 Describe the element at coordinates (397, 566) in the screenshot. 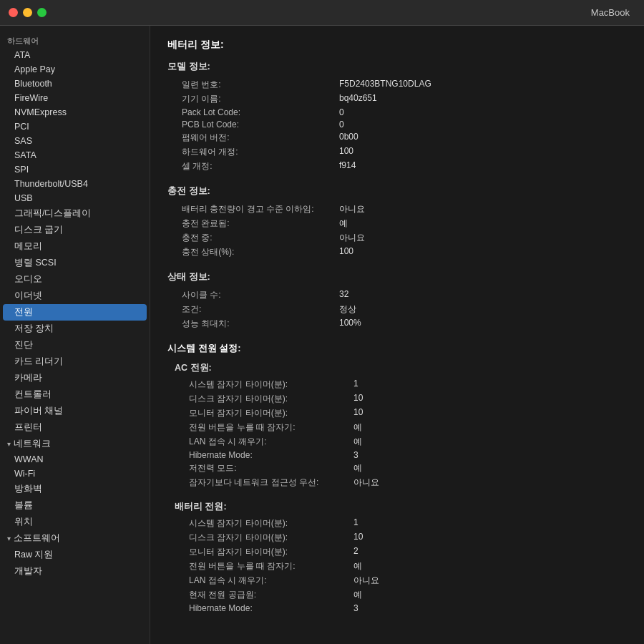

I see `batt-row-3: 전원 버튼을 누를 때 잠자기: 예` at that location.